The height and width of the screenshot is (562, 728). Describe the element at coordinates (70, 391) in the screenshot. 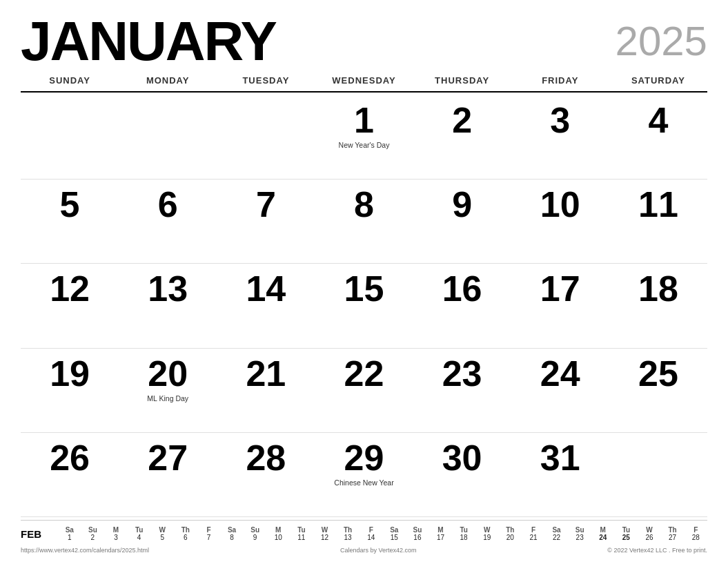

I see `day-cell-3-0: 19` at that location.